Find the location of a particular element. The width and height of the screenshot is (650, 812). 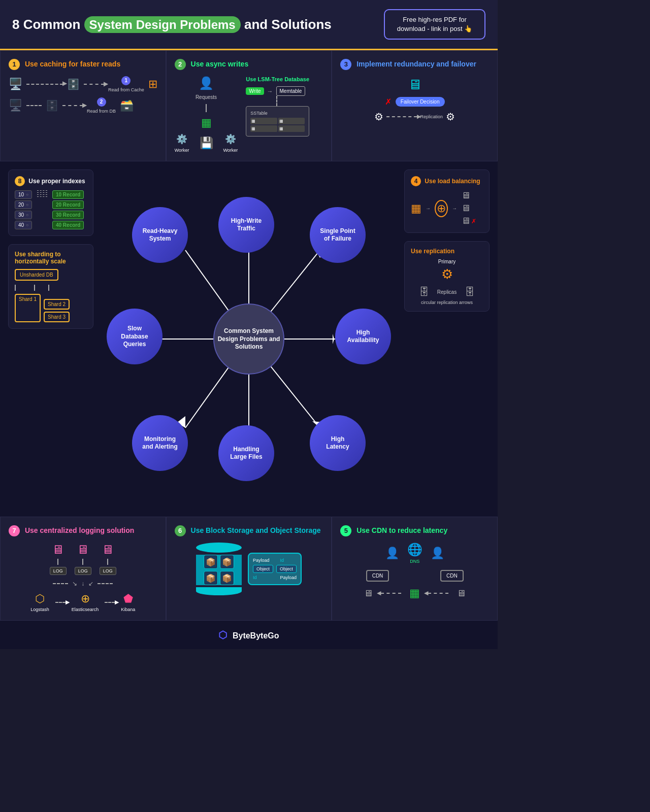

sol-replication: Use replication Primary ⚙ 🗄 Replicas 🗄 c… is located at coordinates (447, 276).